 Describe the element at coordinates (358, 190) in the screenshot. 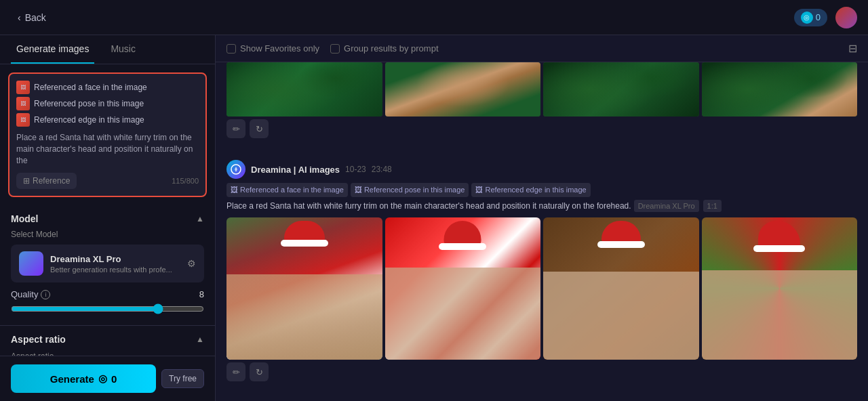

I see `msg-ref-pose-icon: 🖼` at that location.